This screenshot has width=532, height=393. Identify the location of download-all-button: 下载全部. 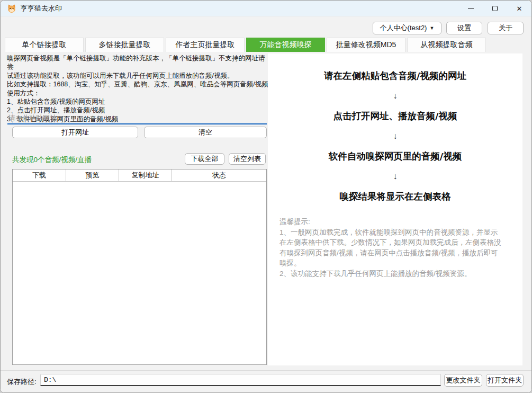
(204, 159).